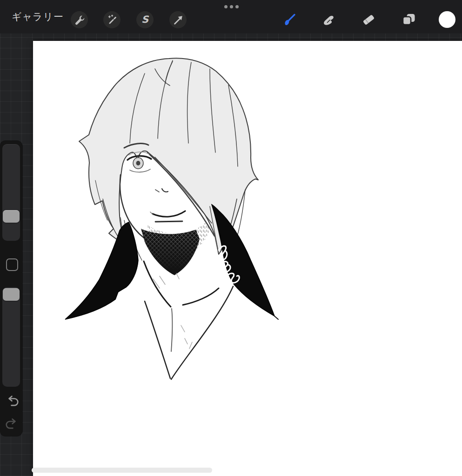  What do you see at coordinates (289, 20) in the screenshot?
I see `paintbrush-icon` at bounding box center [289, 20].